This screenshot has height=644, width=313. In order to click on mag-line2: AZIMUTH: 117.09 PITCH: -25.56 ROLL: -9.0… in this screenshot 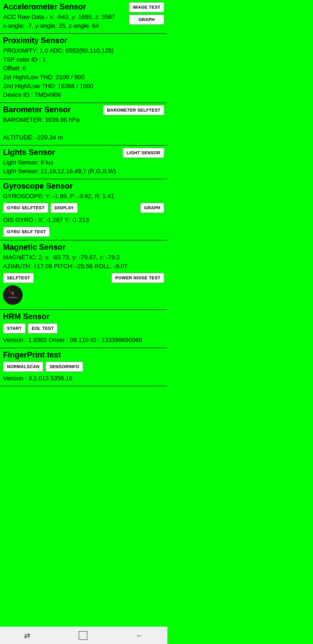, I will do `click(84, 266)`.